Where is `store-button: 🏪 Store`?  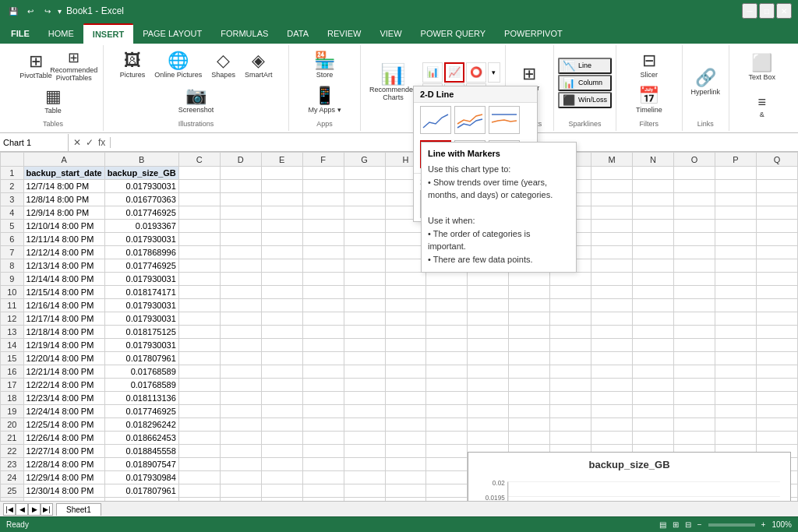 store-button: 🏪 Store is located at coordinates (325, 65).